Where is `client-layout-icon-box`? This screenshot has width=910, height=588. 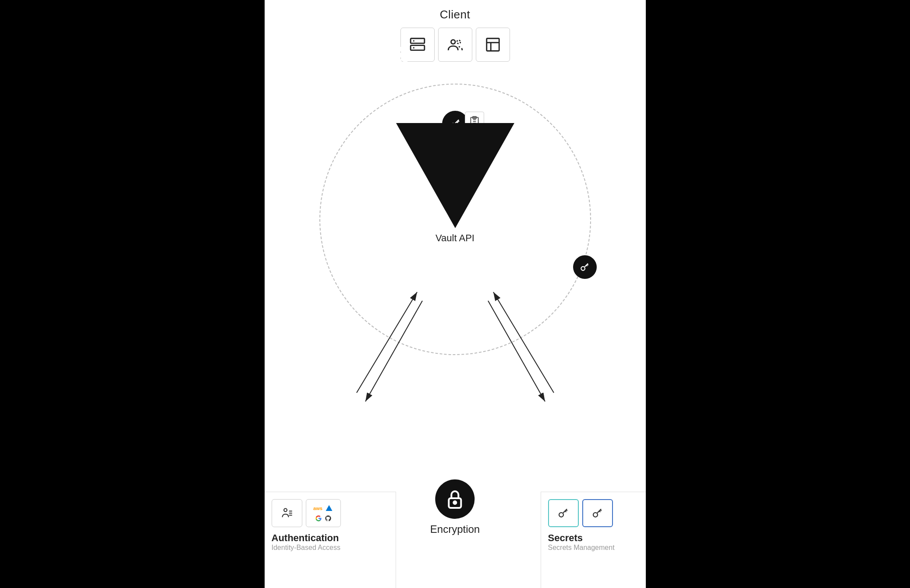
client-layout-icon-box is located at coordinates (493, 45).